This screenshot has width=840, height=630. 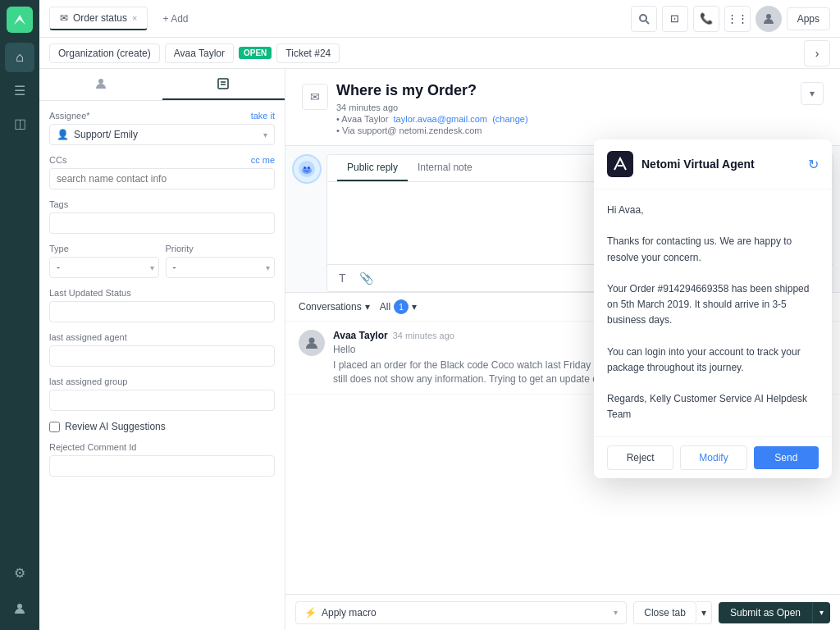 I want to click on app-logo, so click(x=20, y=20).